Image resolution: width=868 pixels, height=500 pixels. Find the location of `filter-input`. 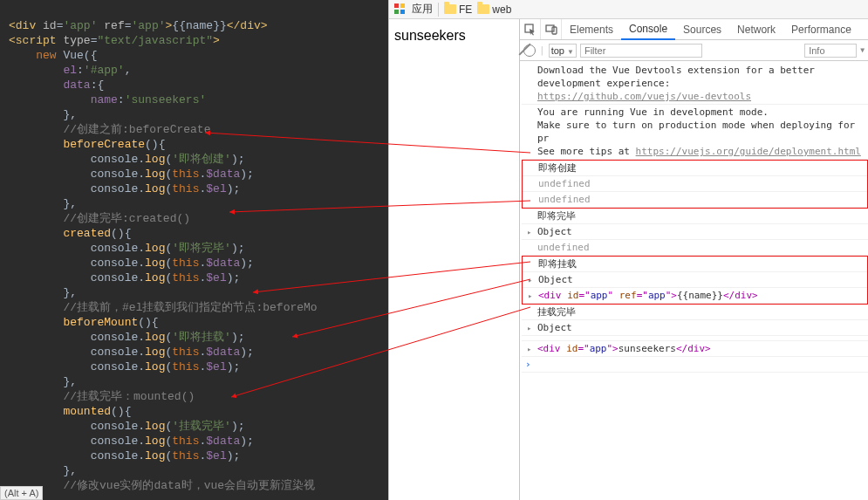

filter-input is located at coordinates (641, 51).